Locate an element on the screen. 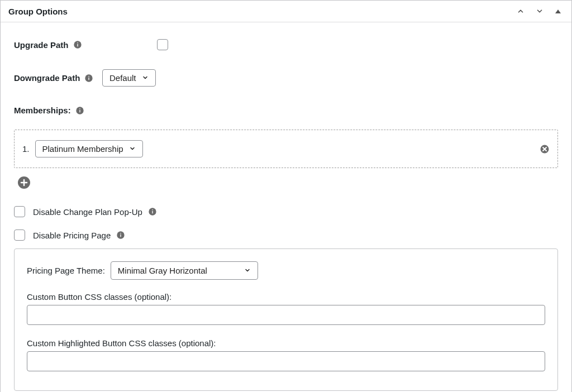 The height and width of the screenshot is (392, 572). downgrade-path-row: Downgrade Path Default is located at coordinates (286, 78).